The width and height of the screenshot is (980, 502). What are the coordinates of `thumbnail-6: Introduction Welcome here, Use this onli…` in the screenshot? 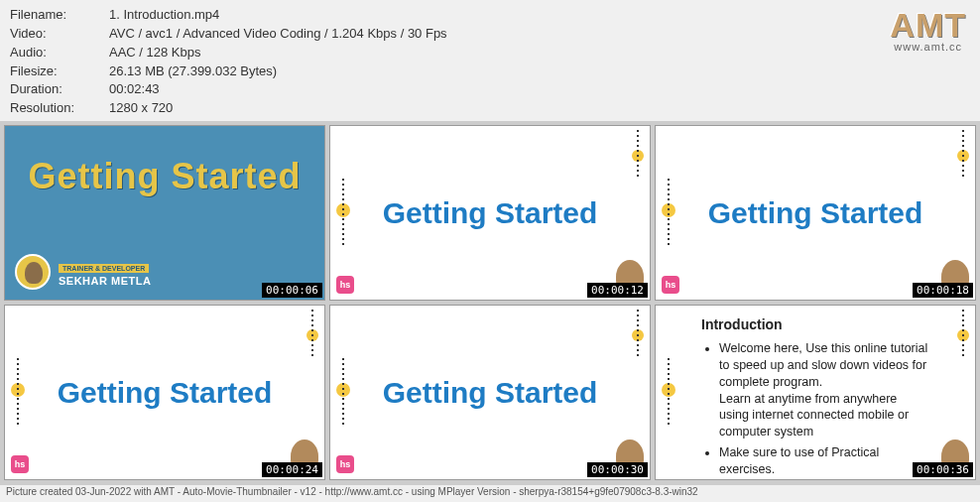 It's located at (815, 393).